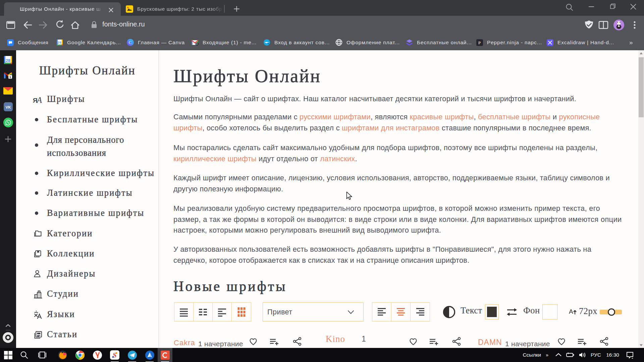 The height and width of the screenshot is (362, 644). I want to click on svg-text: VK, so click(8, 107).